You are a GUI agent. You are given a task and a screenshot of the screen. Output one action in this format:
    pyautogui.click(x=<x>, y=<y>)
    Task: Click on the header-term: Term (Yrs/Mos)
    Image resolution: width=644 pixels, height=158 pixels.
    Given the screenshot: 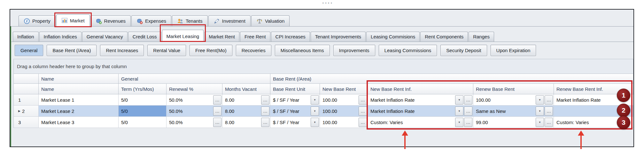 What is the action you would take?
    pyautogui.click(x=143, y=89)
    